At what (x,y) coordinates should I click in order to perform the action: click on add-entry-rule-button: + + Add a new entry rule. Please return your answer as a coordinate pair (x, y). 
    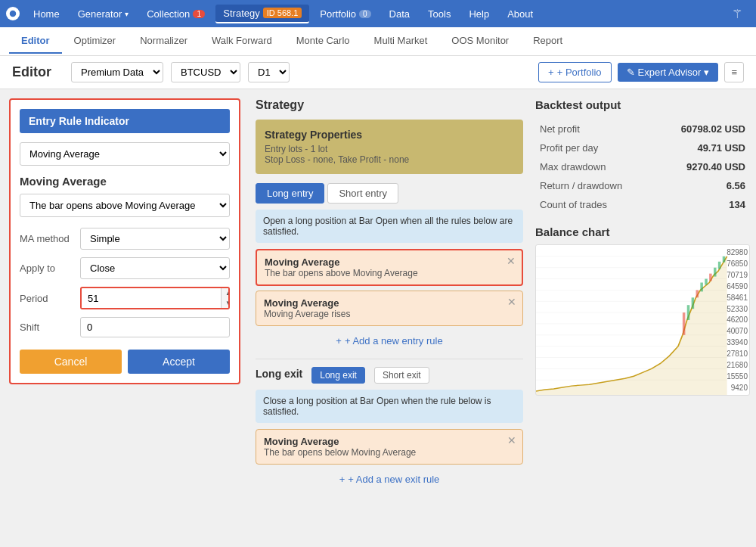
    Looking at the image, I should click on (389, 340).